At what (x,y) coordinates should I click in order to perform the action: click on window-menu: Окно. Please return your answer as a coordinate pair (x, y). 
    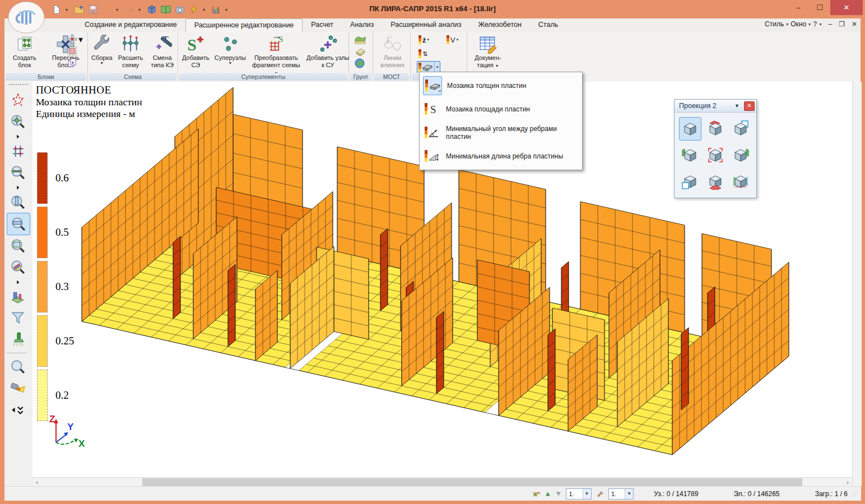
    Looking at the image, I should click on (798, 24).